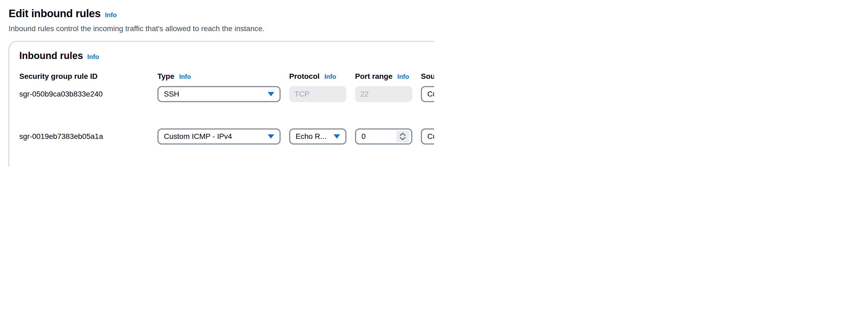  What do you see at coordinates (219, 94) in the screenshot?
I see `type-select: SSH` at bounding box center [219, 94].